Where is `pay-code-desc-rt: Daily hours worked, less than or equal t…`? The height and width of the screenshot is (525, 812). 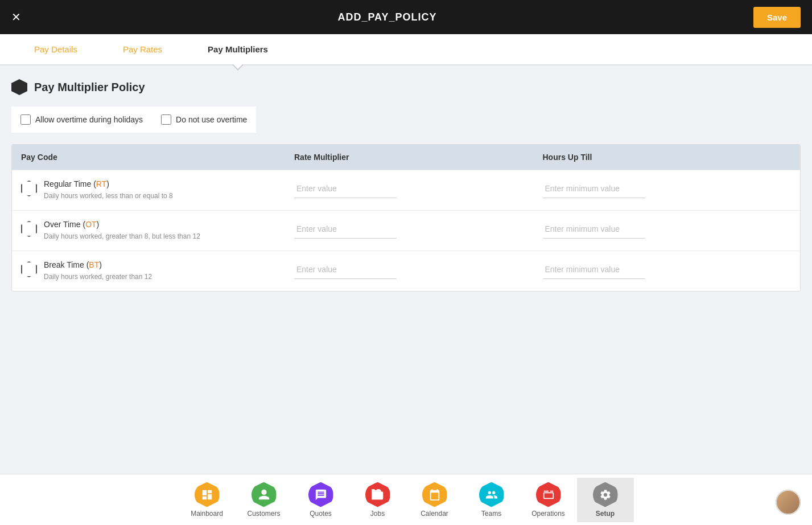
pay-code-desc-rt: Daily hours worked, less than or equal t… is located at coordinates (108, 196).